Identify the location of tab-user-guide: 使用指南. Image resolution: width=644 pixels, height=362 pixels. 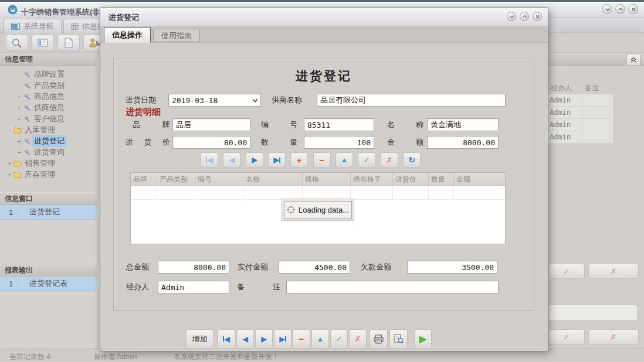
(177, 35).